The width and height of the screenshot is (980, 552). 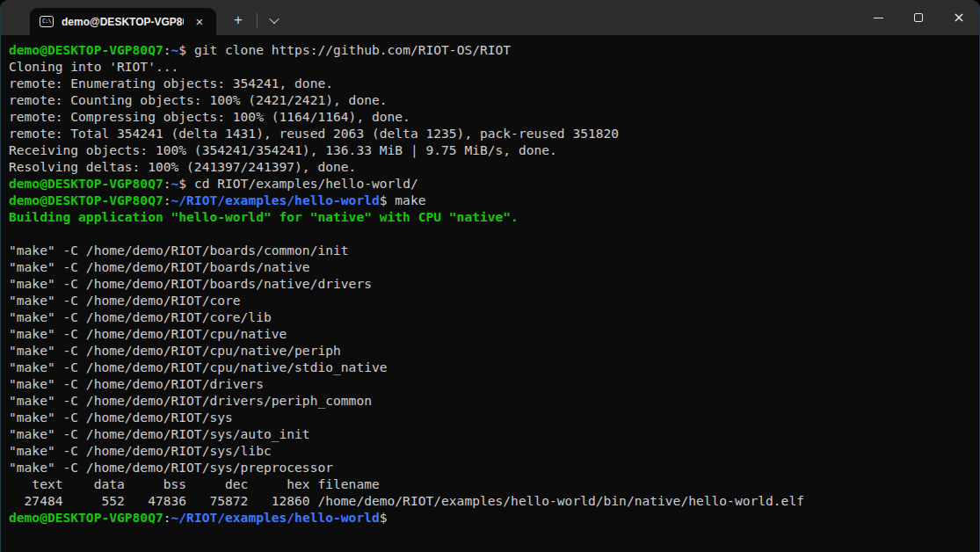 What do you see at coordinates (492, 167) in the screenshot?
I see `terminal-line: Resolving deltas: 100% (241397/241397), …` at bounding box center [492, 167].